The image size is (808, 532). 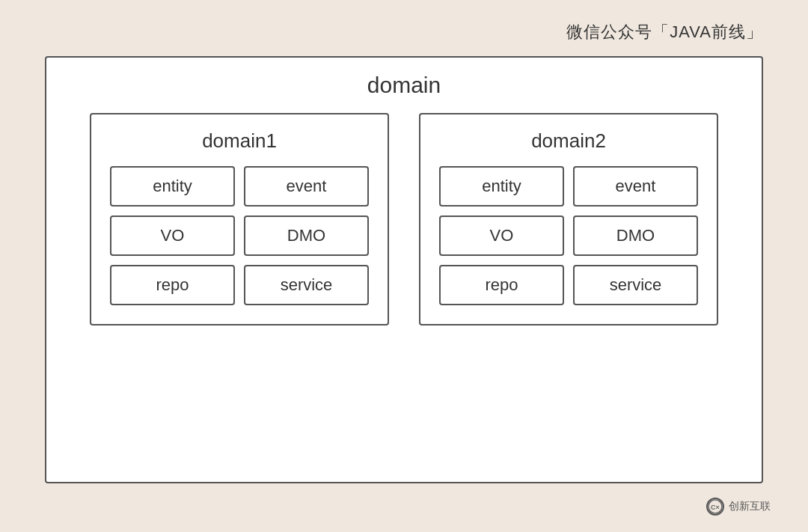 I want to click on domain2-entity: entity, so click(x=501, y=186).